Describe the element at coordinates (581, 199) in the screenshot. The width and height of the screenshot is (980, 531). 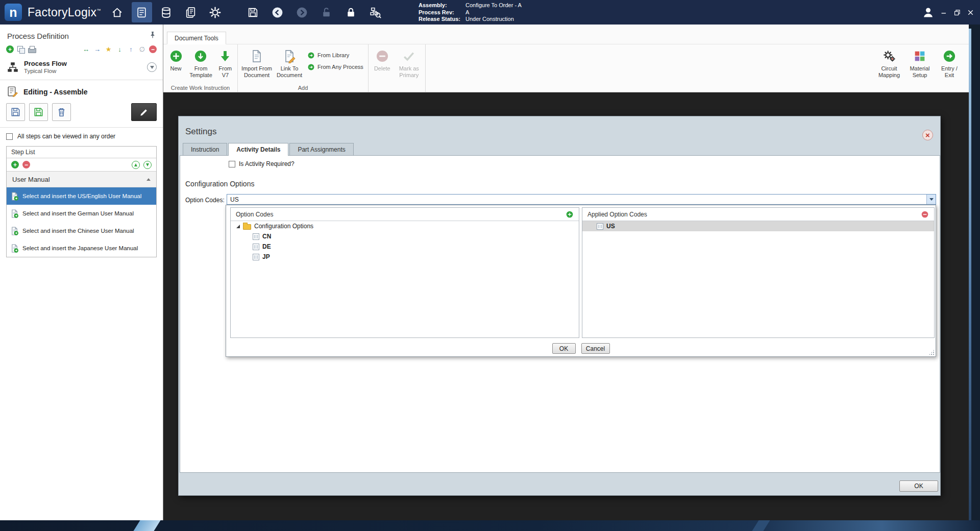
I see `option-codes-combobox: US` at that location.